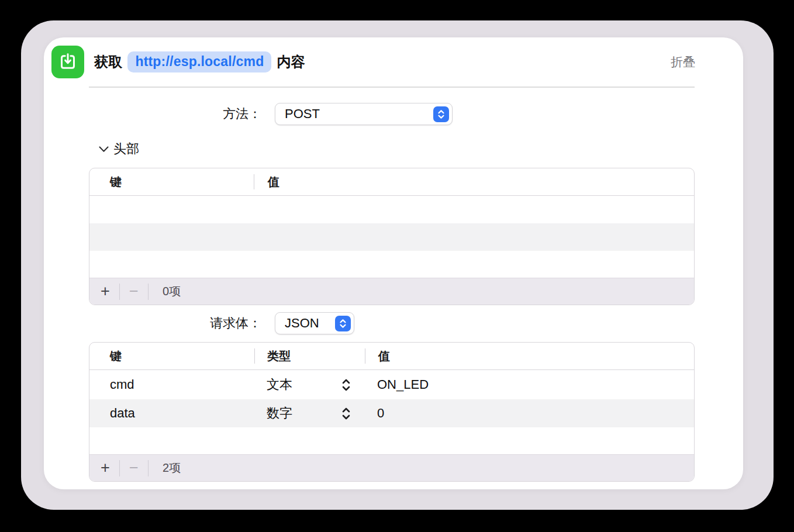 The width and height of the screenshot is (794, 532). What do you see at coordinates (392, 385) in the screenshot?
I see `table-row: cmd 文本 ON_LED` at bounding box center [392, 385].